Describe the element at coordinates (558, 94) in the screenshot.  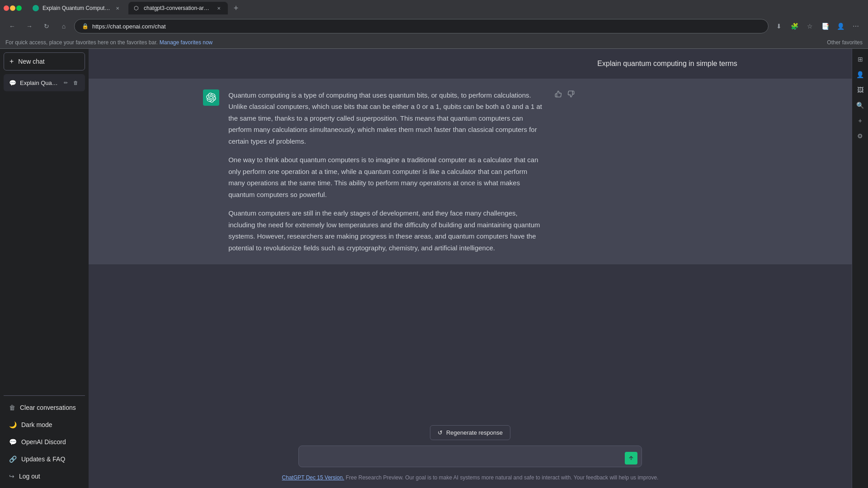
I see `thumbs-up-button` at that location.